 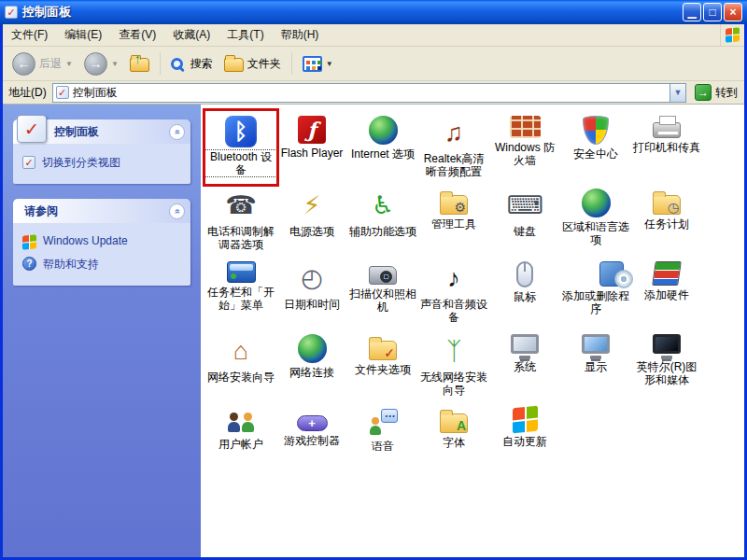 What do you see at coordinates (312, 366) in the screenshot?
I see `grid-item-network-connections: 网络连接` at bounding box center [312, 366].